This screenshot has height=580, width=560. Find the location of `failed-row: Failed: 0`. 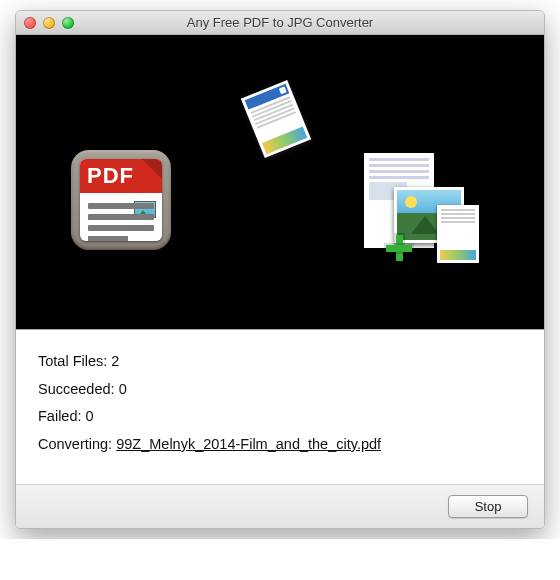

failed-row: Failed: 0 is located at coordinates (280, 417).